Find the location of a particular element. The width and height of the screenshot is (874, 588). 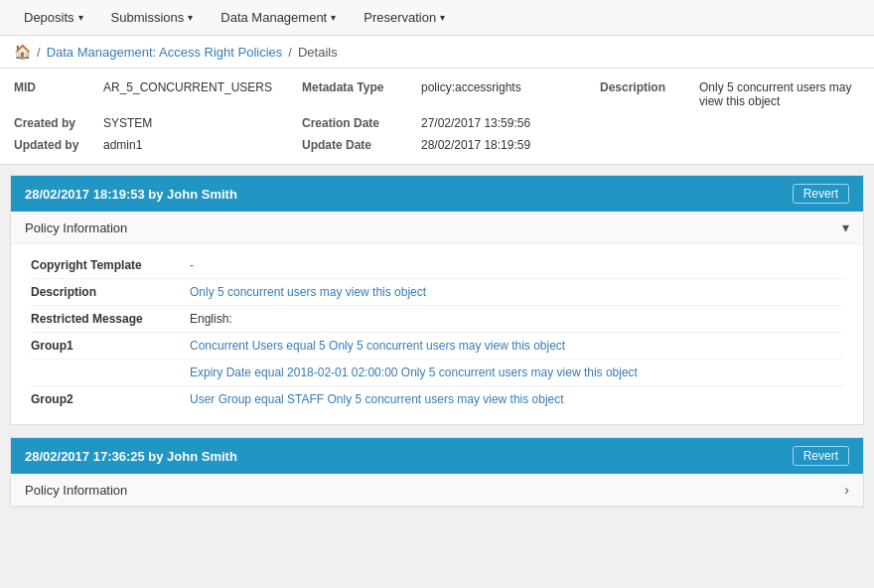

policy-row-expiry: Expiry Date equal 2018-02-01 02:00:00 On… is located at coordinates (437, 373).